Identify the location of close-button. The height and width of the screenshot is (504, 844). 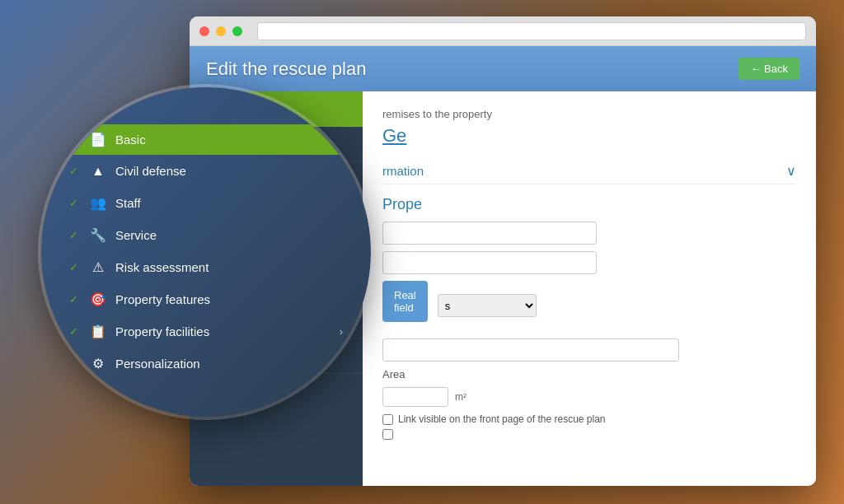
(204, 31).